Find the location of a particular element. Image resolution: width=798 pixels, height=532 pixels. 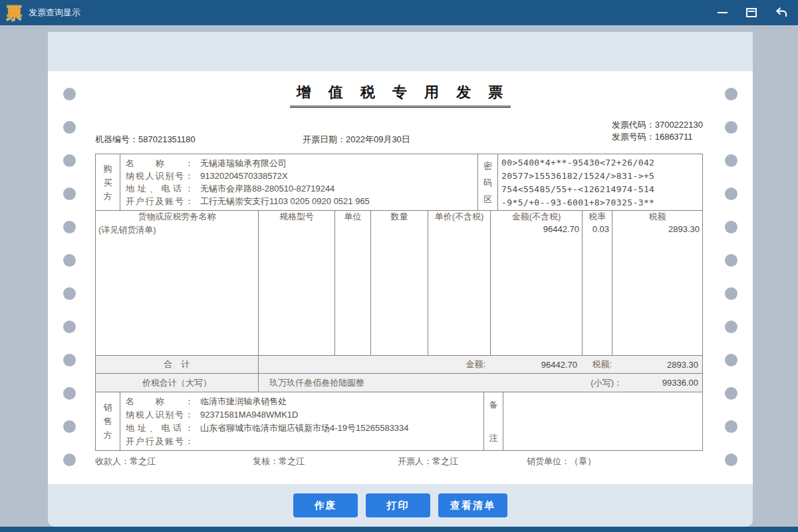

restore-icon is located at coordinates (751, 13).